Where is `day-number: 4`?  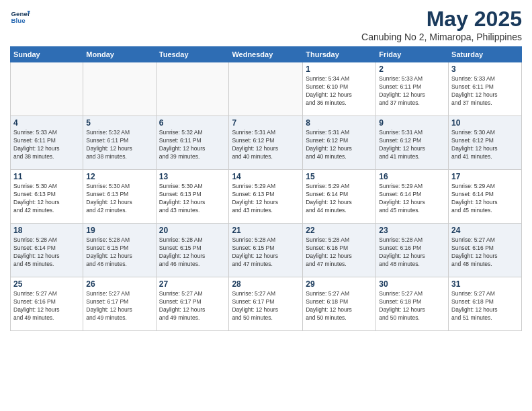
day-number: 4 is located at coordinates (47, 123).